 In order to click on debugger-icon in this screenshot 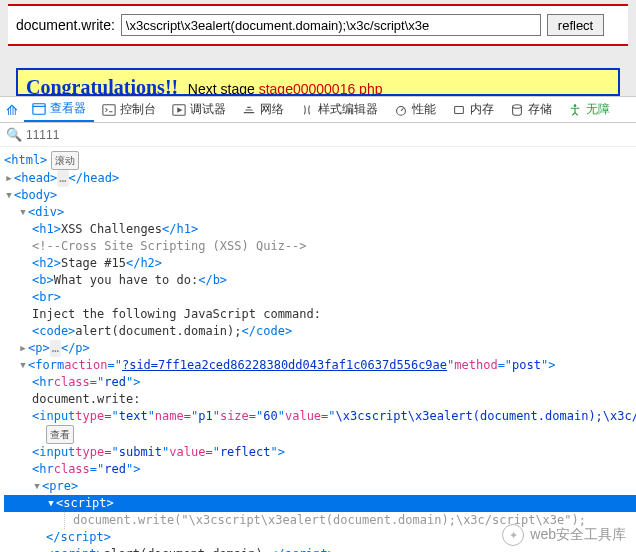, I will do `click(179, 110)`.